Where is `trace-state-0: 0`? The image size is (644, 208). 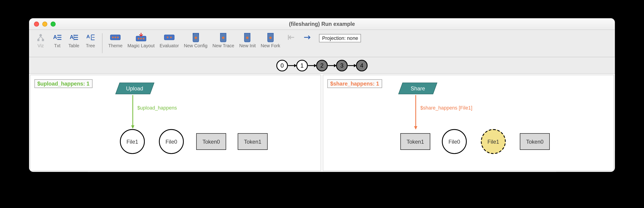
trace-state-0: 0 is located at coordinates (282, 65).